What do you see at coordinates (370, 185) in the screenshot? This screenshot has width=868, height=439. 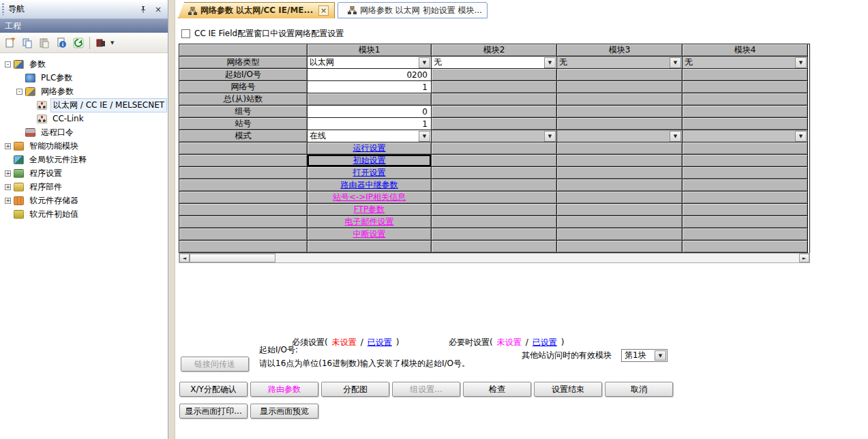 I see `settings-link: 路由器中继参数` at bounding box center [370, 185].